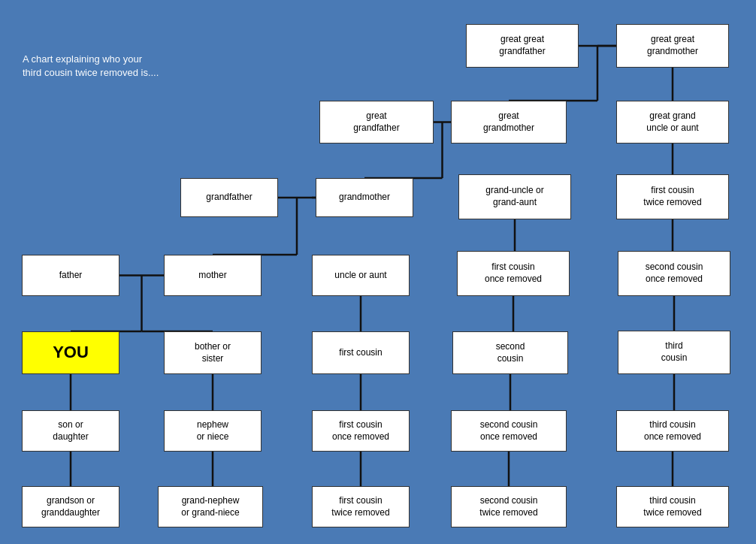 This screenshot has width=756, height=544. Describe the element at coordinates (71, 275) in the screenshot. I see `node-father: father` at that location.